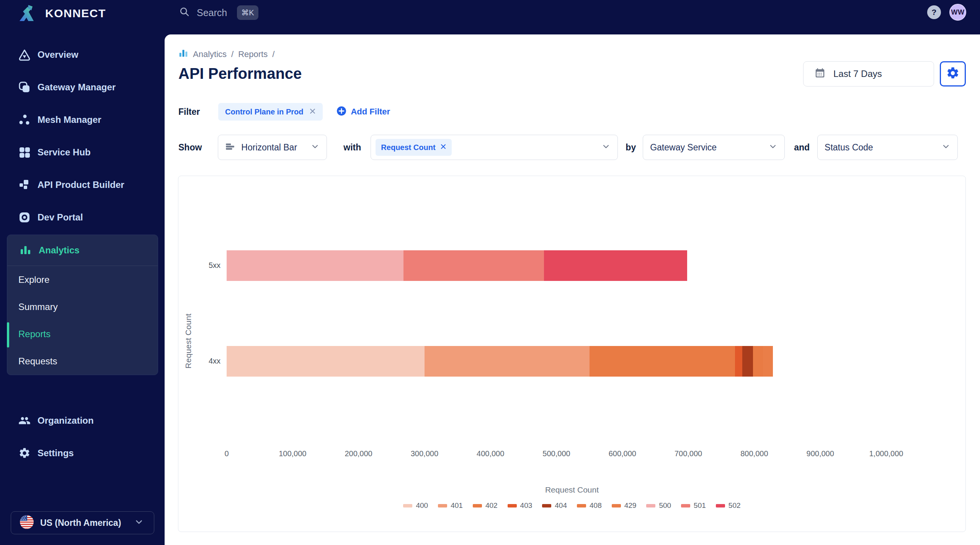  Describe the element at coordinates (665, 506) in the screenshot. I see `legend-label: 500` at that location.